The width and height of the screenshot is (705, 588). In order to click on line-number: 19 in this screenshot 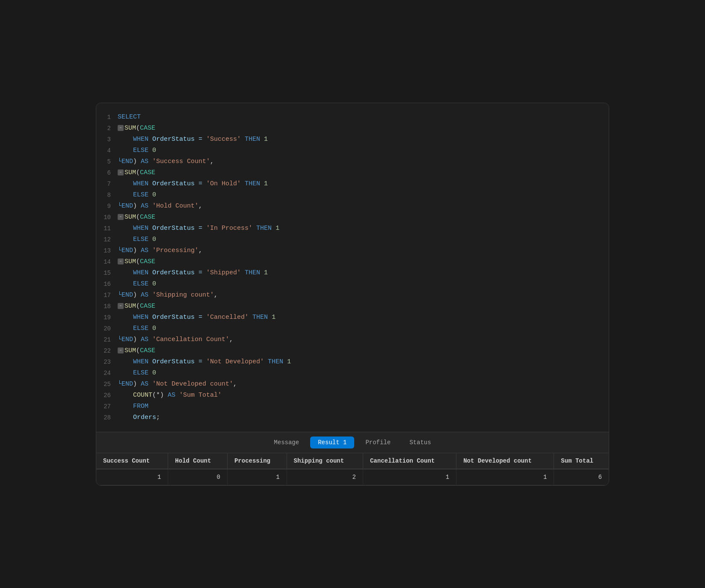, I will do `click(107, 318)`.